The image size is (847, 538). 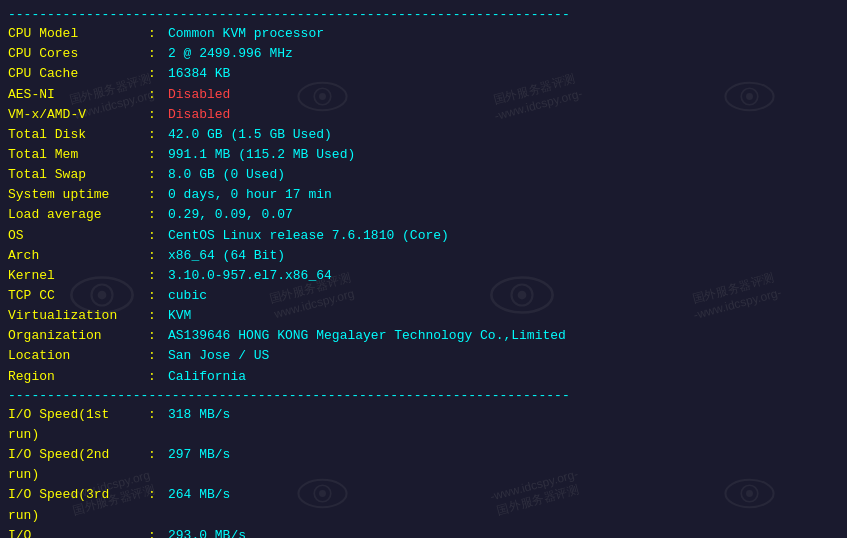 I want to click on io-row-label: I/O Speed(1st run), so click(x=78, y=425).